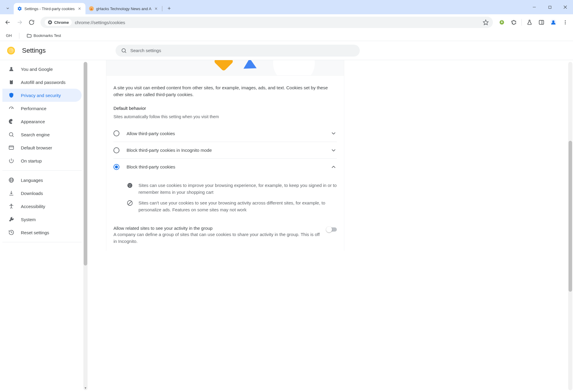 This screenshot has width=573, height=392. Describe the element at coordinates (42, 82) in the screenshot. I see `sidebar-item-autofill: Autofill and passwords` at that location.